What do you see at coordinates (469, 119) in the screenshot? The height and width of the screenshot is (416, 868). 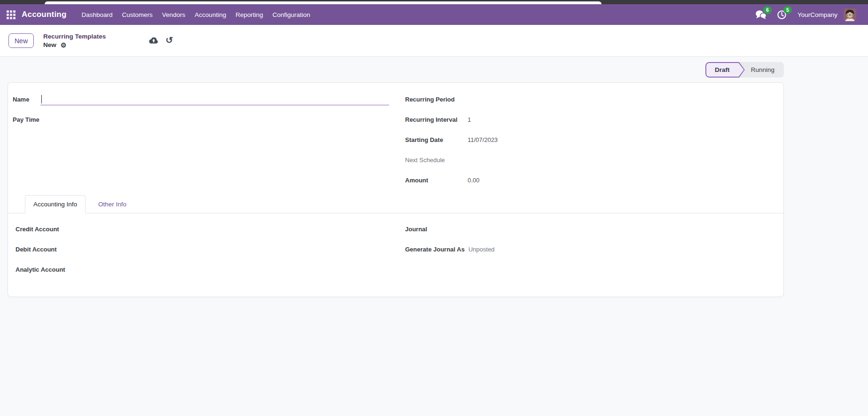 I see `recurring-interval-value: 1` at bounding box center [469, 119].